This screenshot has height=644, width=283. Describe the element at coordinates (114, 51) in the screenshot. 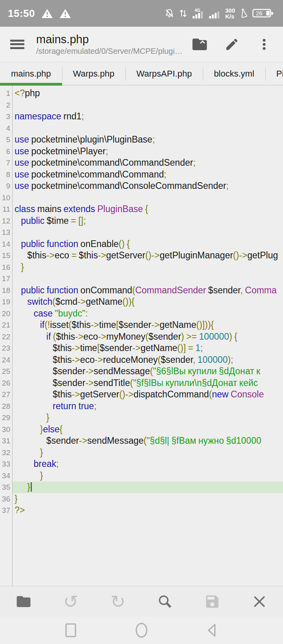

I see `file-path: /storage/emulated/0/Server/MCPE/plugi…` at that location.